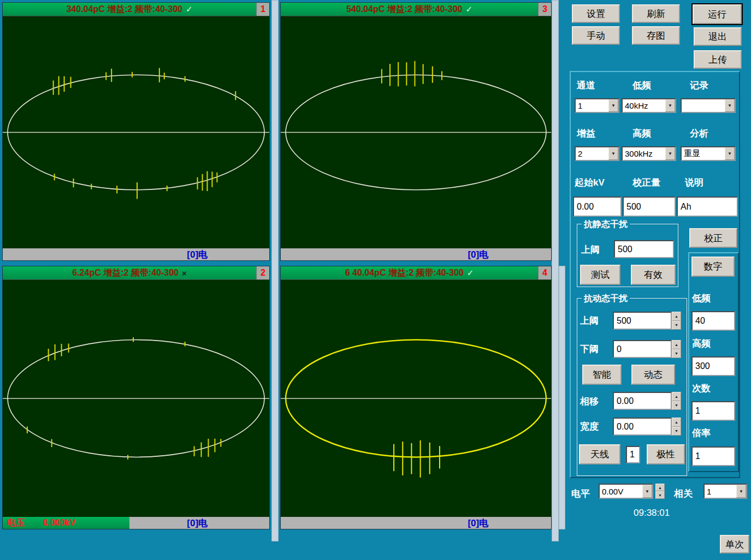 This screenshot has width=751, height=560. I want to click on related-label: 相关, so click(683, 493).